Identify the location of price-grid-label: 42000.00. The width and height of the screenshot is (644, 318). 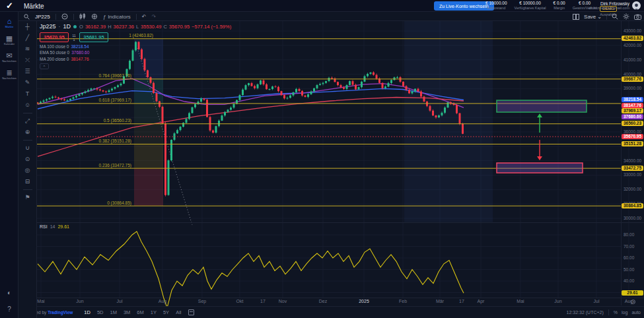
(633, 45).